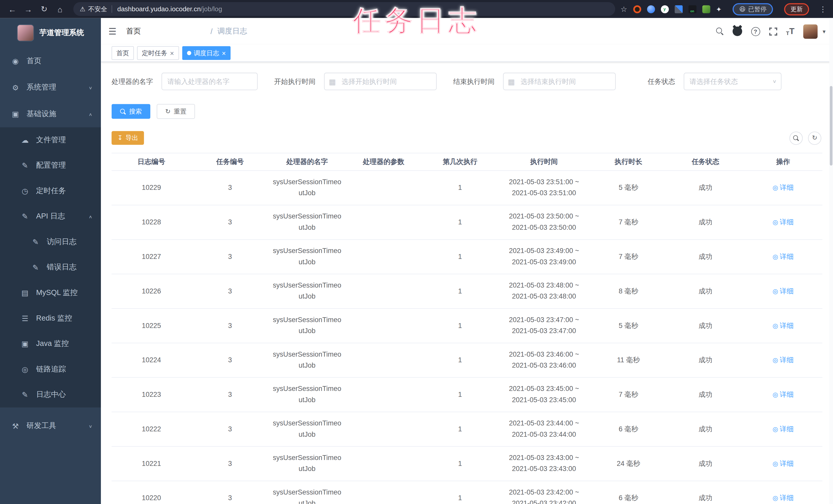  I want to click on sidebar-item-label: Redis 监控, so click(54, 319).